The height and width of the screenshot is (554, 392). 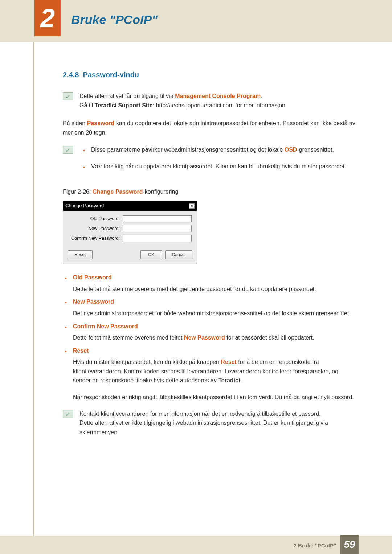 I want to click on section-number: 2.4.8, so click(x=71, y=75).